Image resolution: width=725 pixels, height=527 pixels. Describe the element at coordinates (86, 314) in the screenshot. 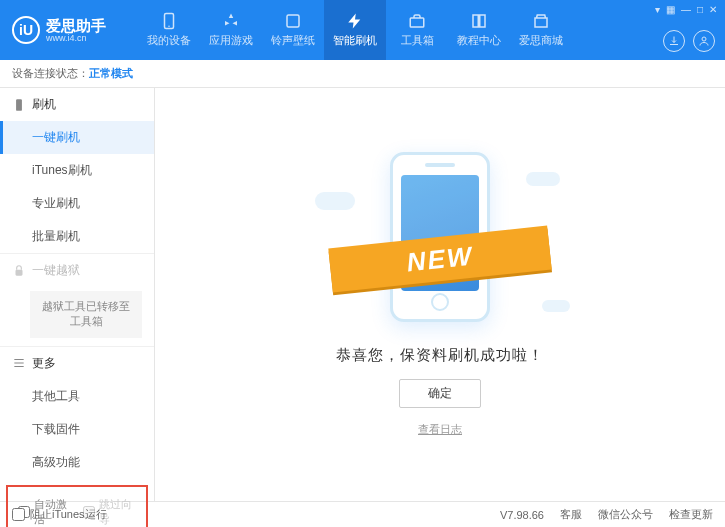

I see `jailbreak-note: 越狱工具已转移至工具箱` at that location.